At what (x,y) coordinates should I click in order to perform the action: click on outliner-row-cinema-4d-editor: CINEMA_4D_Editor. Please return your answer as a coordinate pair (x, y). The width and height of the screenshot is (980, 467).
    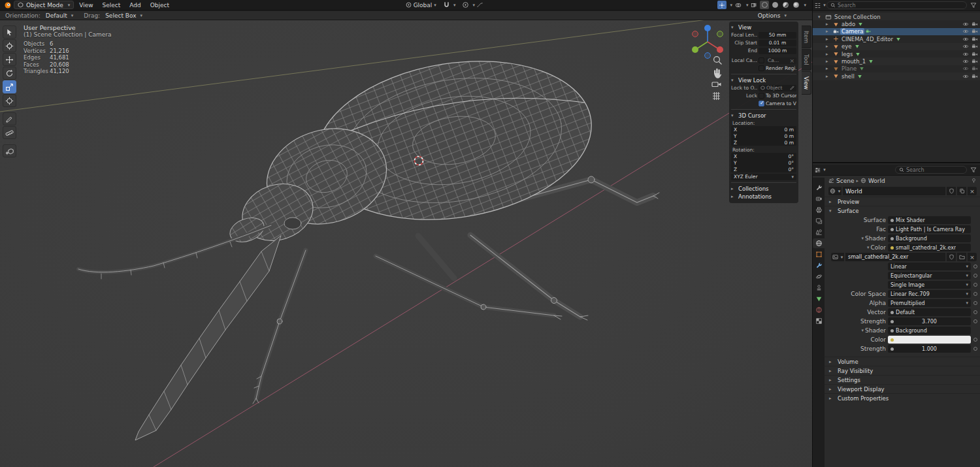
    Looking at the image, I should click on (896, 39).